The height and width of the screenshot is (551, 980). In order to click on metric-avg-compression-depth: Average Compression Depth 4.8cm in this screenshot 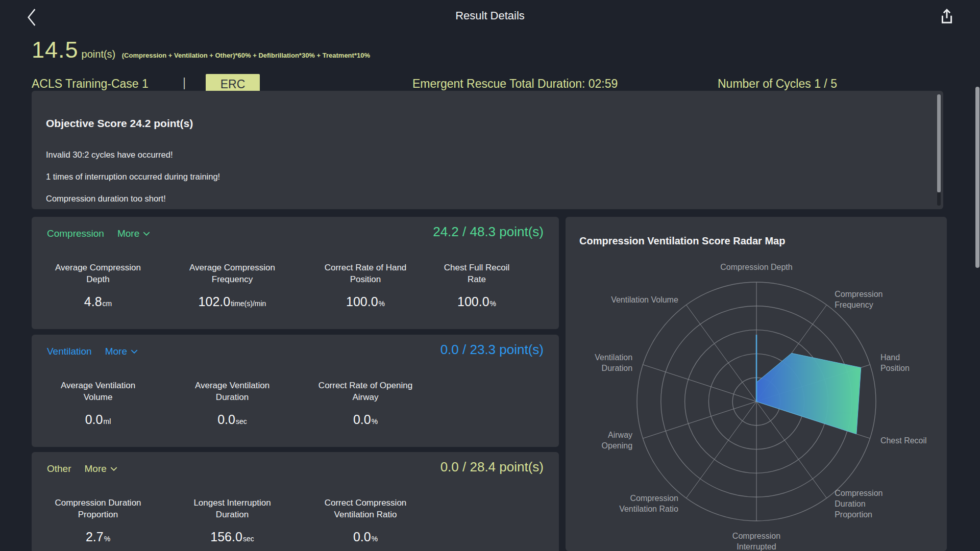, I will do `click(98, 286)`.